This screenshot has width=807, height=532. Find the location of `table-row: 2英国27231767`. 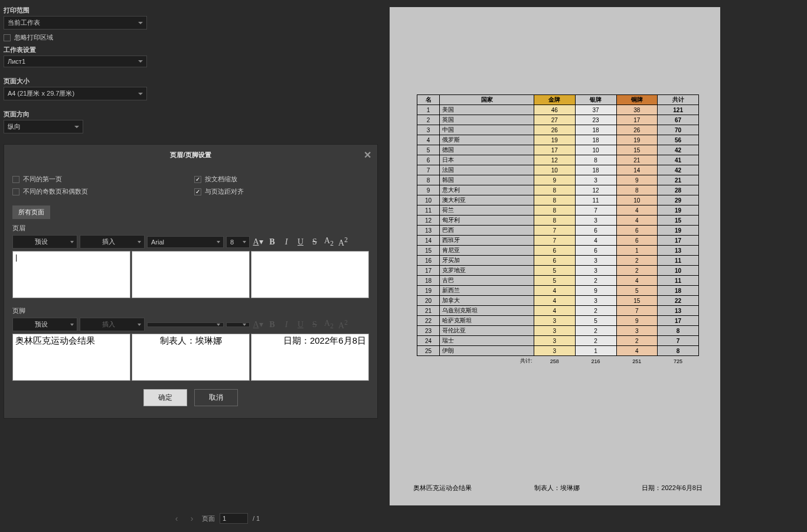

table-row: 2英国27231767 is located at coordinates (558, 120).